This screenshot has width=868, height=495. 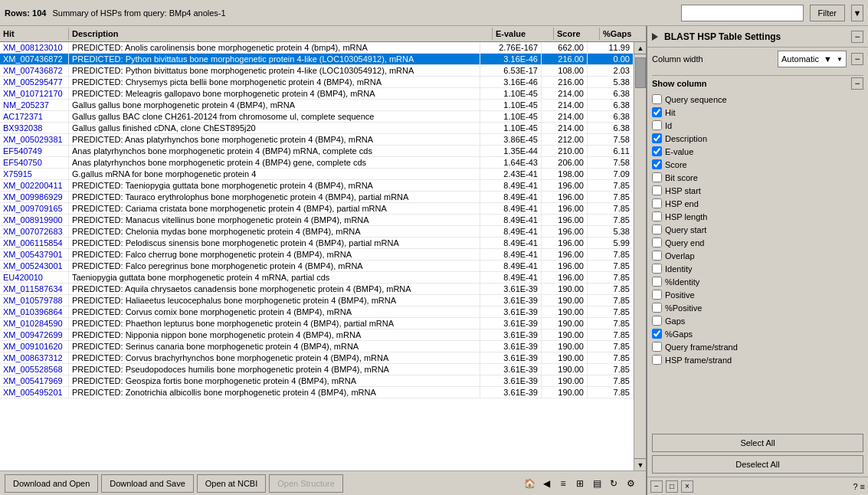 What do you see at coordinates (682, 282) in the screenshot?
I see `checkbox-label: %Identity` at bounding box center [682, 282].